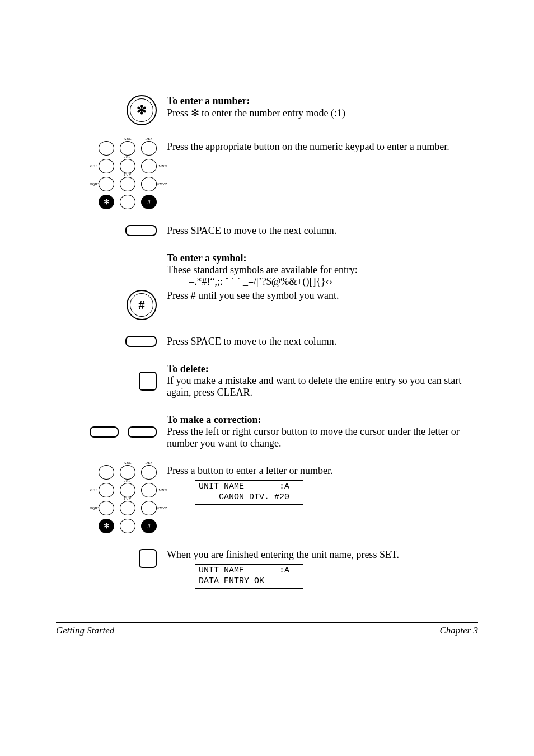  What do you see at coordinates (142, 110) in the screenshot?
I see `star-key-icon: ✻` at bounding box center [142, 110].